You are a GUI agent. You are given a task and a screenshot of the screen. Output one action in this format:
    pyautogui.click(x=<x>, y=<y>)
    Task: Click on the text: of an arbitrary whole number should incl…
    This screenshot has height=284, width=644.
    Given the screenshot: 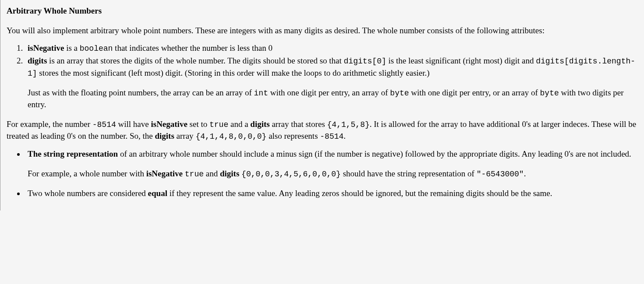 What is the action you would take?
    pyautogui.click(x=375, y=154)
    